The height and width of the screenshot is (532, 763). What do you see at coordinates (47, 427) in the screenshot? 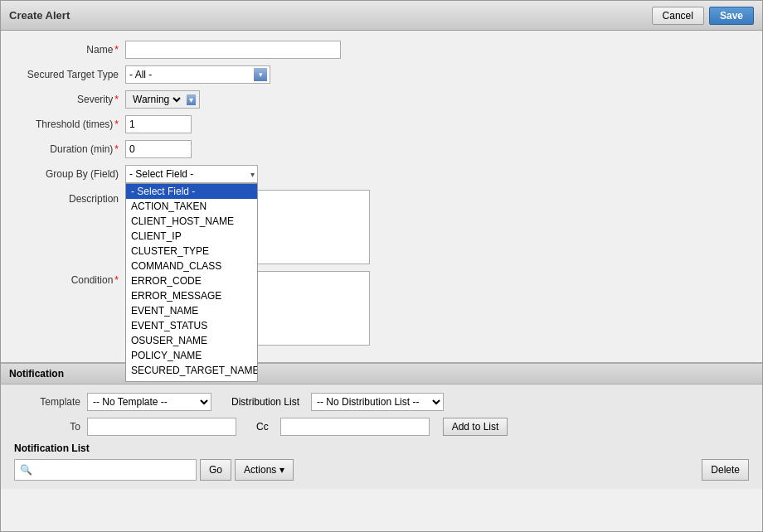
I see `to-label: To` at bounding box center [47, 427].